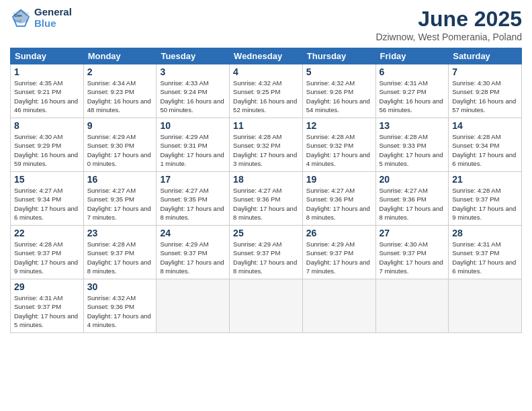 This screenshot has height=411, width=532. Describe the element at coordinates (193, 253) in the screenshot. I see `calendar-cell: 24 Sunrise: 4:29 AM Sunset: 9:37 PM Dayl…` at that location.